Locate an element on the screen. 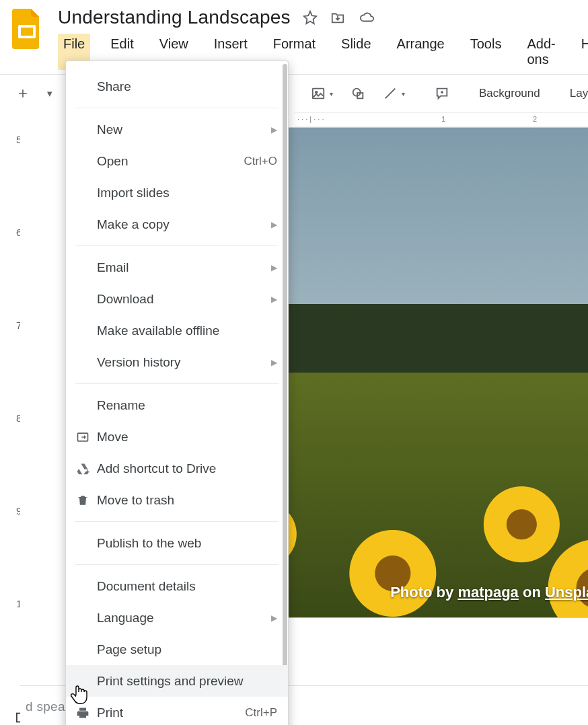  file-menu-publish-to-the-web: Publish to the web is located at coordinates (177, 543).